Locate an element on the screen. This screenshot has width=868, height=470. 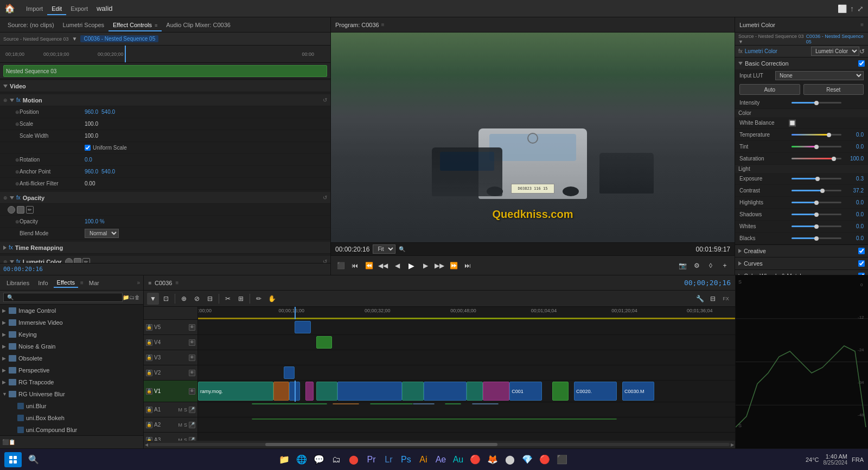
track-v3-content is located at coordinates (467, 358).